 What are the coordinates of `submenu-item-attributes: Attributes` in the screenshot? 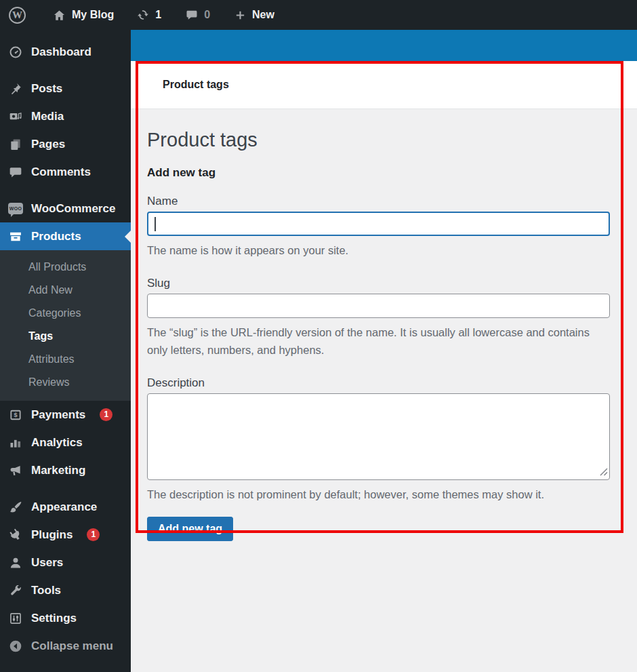 It's located at (65, 359).